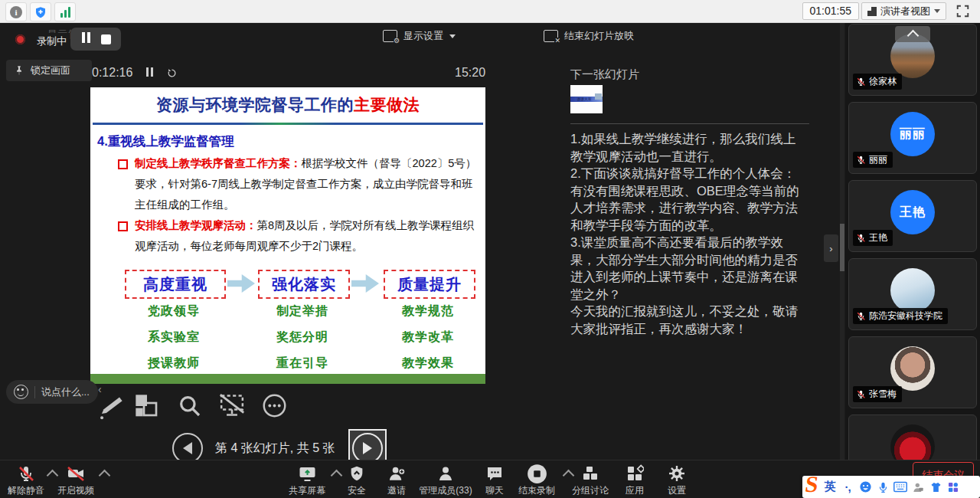  Describe the element at coordinates (963, 12) in the screenshot. I see `fullscreen-icon` at that location.